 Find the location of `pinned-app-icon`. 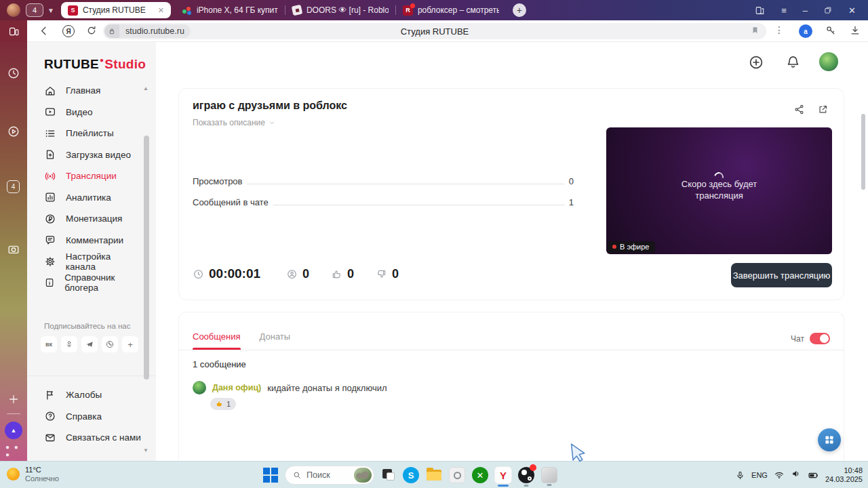

pinned-app-icon is located at coordinates (457, 475).